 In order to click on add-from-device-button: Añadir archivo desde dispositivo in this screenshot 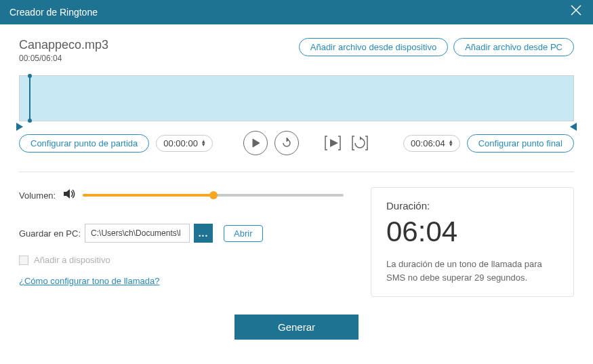, I will do `click(373, 47)`.